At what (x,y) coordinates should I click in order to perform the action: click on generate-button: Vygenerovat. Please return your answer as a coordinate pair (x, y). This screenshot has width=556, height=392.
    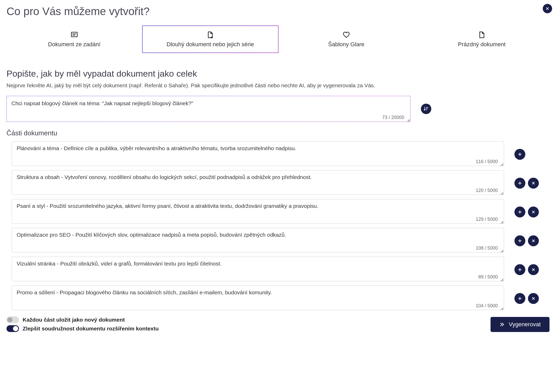
    Looking at the image, I should click on (520, 324).